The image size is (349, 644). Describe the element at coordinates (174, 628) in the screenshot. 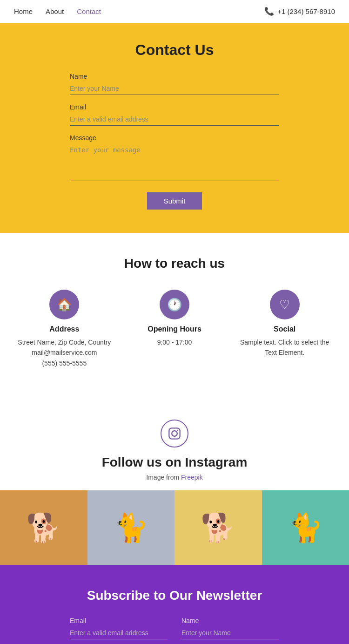

I see `newsletter-form: Email Name` at that location.